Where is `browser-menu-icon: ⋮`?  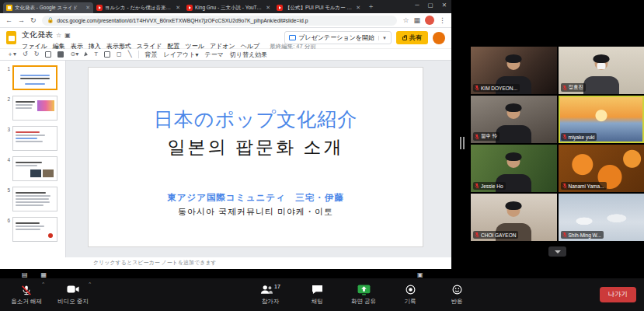 browser-menu-icon: ⋮ is located at coordinates (443, 20).